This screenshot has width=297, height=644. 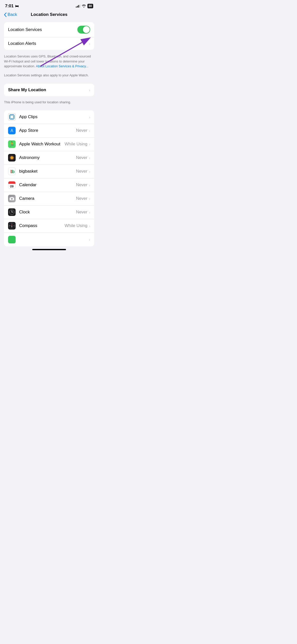 What do you see at coordinates (49, 226) in the screenshot?
I see `app-row-compass: N S W E Compass While Using ›` at bounding box center [49, 226].